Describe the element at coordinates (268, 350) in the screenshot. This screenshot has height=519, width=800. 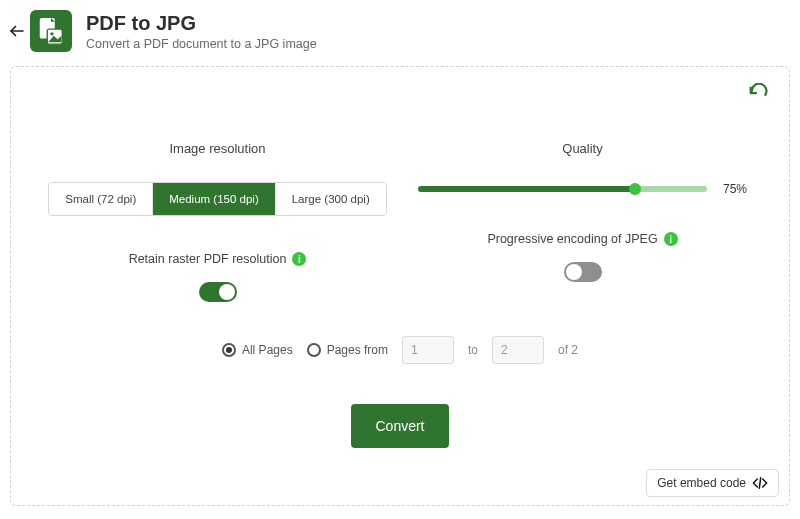
I see `all-pages-label: All Pages` at that location.